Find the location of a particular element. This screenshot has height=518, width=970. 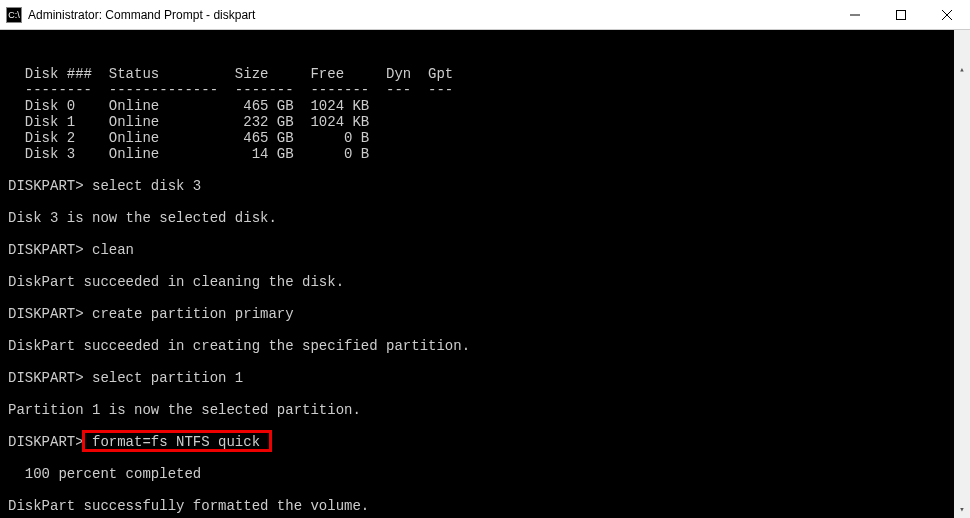

command-text: select disk 3 is located at coordinates (146, 186).